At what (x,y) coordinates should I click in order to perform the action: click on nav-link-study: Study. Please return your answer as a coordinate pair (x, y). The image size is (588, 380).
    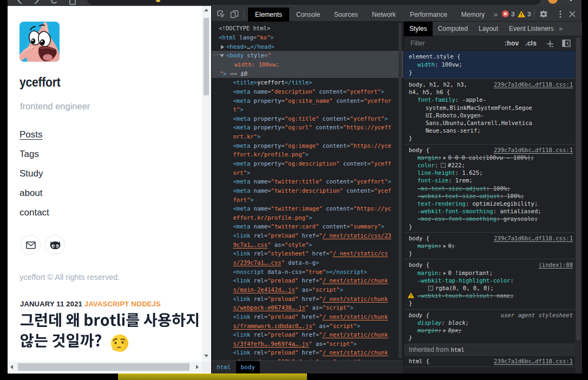
    Looking at the image, I should click on (31, 174).